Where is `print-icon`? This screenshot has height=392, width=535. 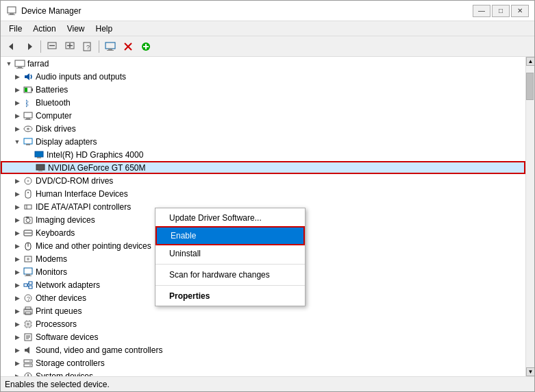
print-icon is located at coordinates (28, 311).